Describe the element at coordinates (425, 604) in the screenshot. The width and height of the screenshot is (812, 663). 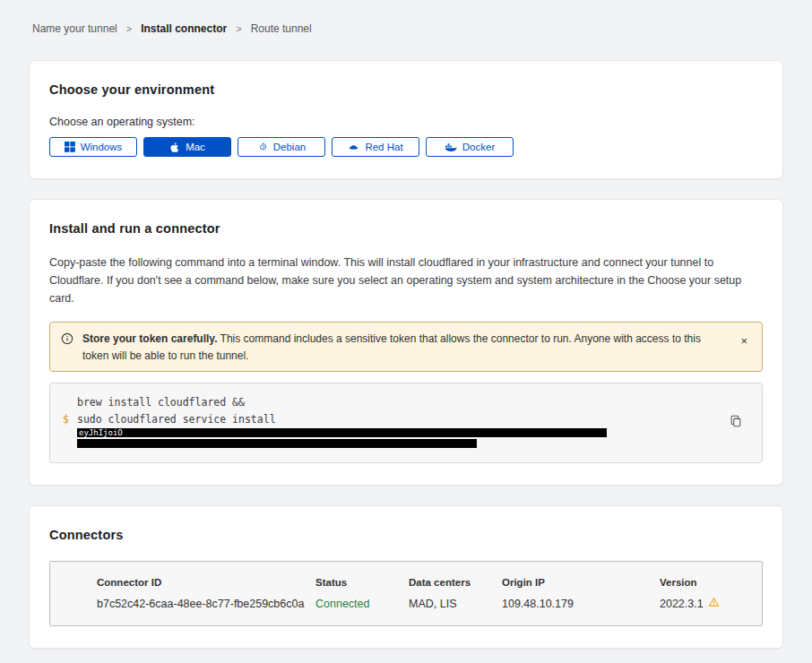
I see `table-row: b7c52c42-6caa-48ee-8c77-fbe259cb6c0a Con…` at that location.